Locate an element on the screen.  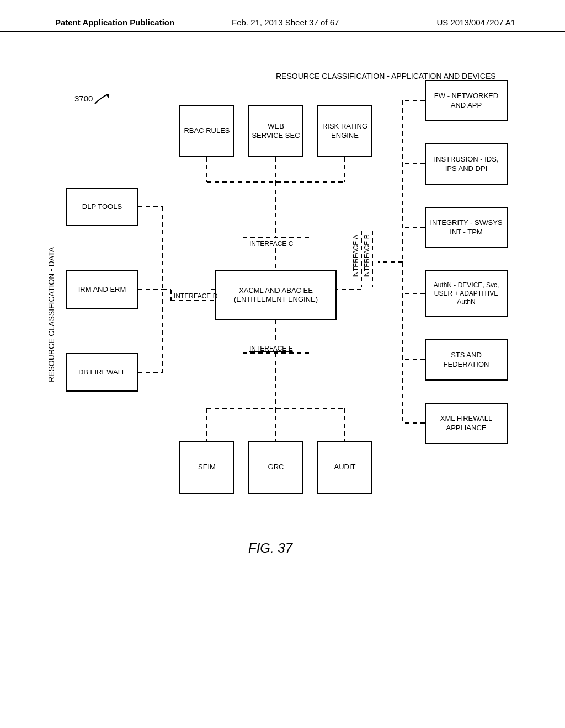
dlp-tools-label: DLP TOOLS is located at coordinates (102, 207).